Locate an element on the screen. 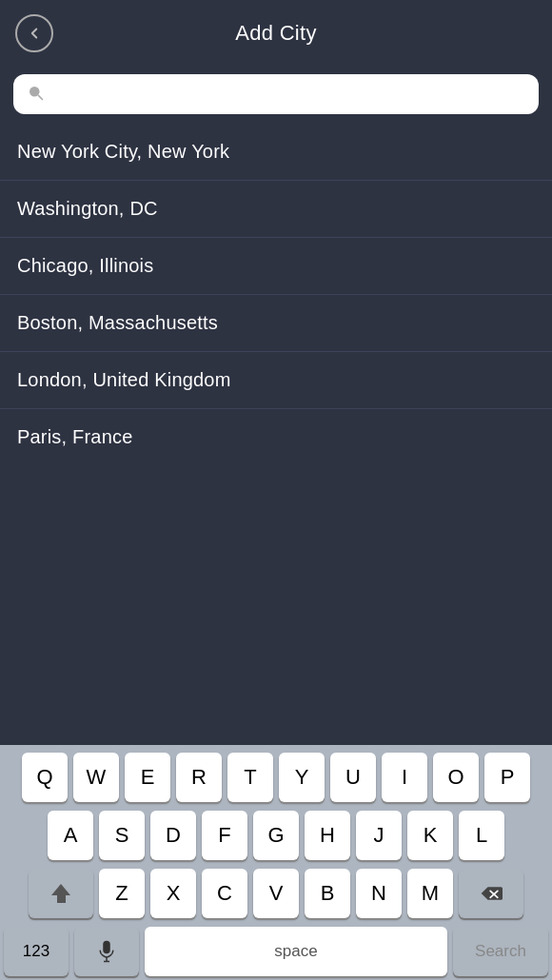 Image resolution: width=552 pixels, height=980 pixels. key-f: F is located at coordinates (225, 835).